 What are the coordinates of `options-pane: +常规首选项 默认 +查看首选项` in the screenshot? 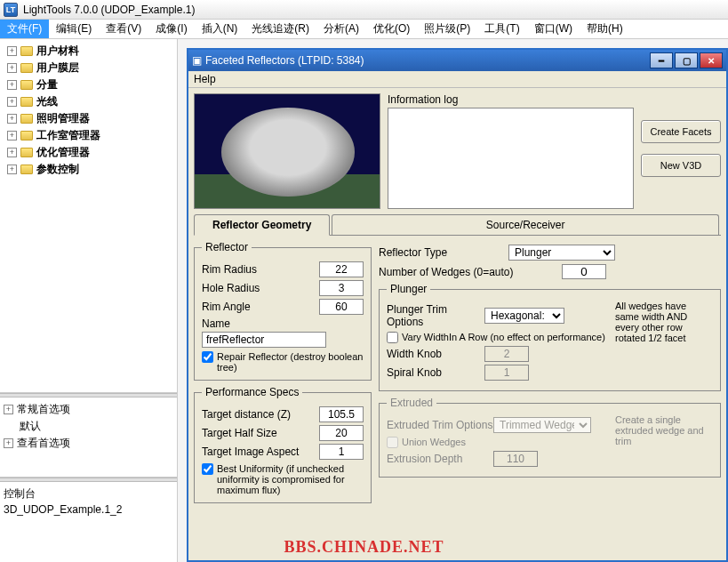 It's located at (89, 438).